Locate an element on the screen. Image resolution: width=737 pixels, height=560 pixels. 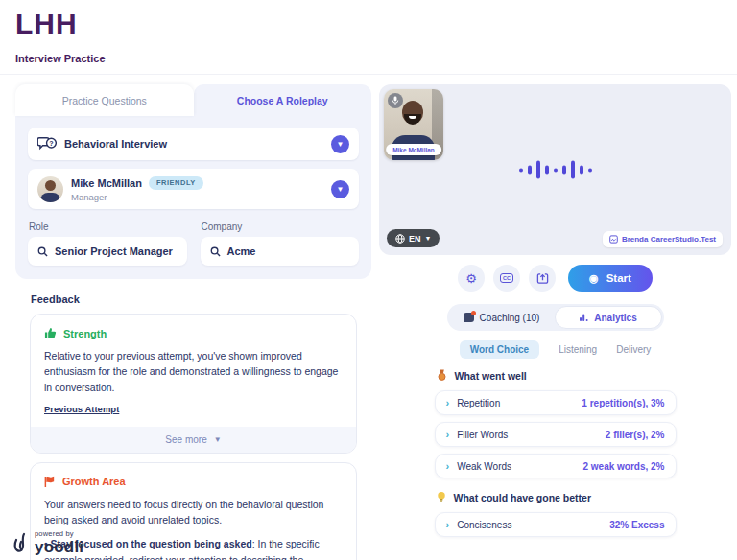
metric-label: Weak Words is located at coordinates (484, 466).